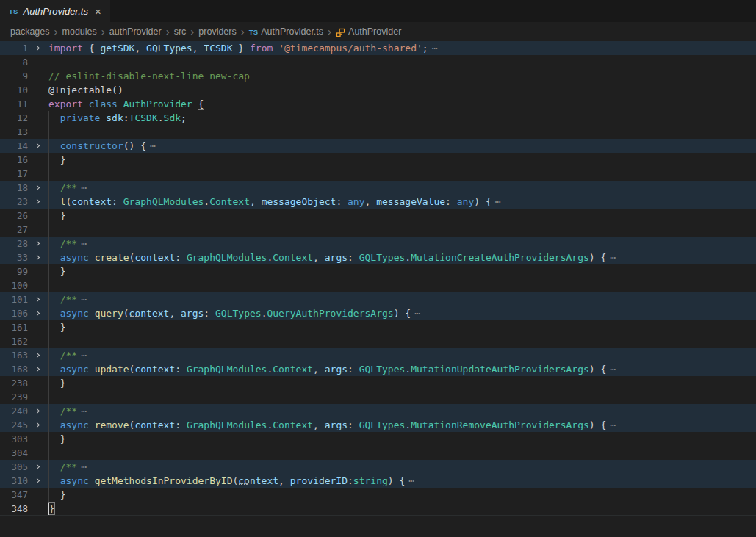 The image size is (756, 537). Describe the element at coordinates (14, 328) in the screenshot. I see `line-number: 161` at that location.